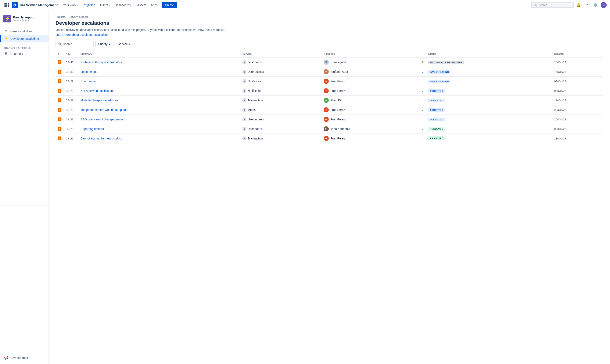  Describe the element at coordinates (155, 5) in the screenshot. I see `nav-apps: Apps ▾` at that location.